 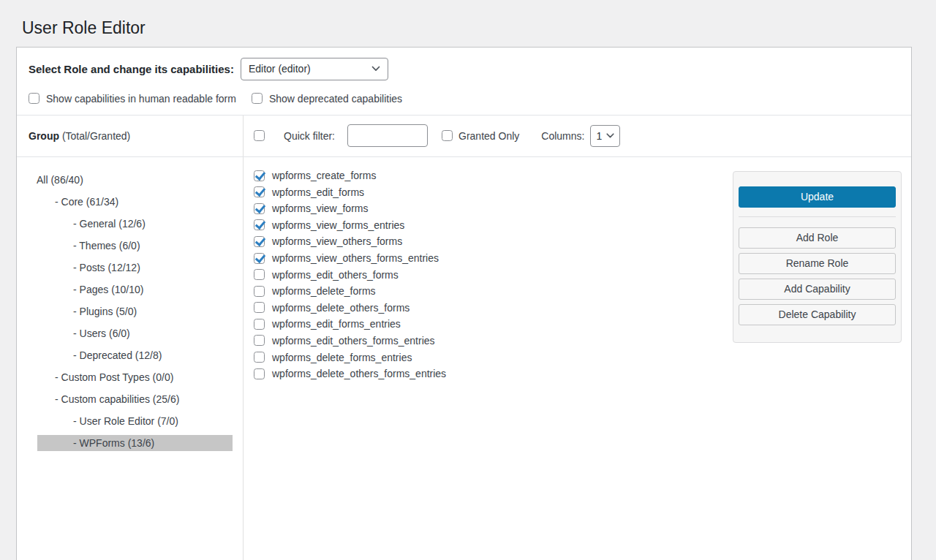 What do you see at coordinates (582, 357) in the screenshot?
I see `capability-row: wpforms_delete_forms_entries` at bounding box center [582, 357].